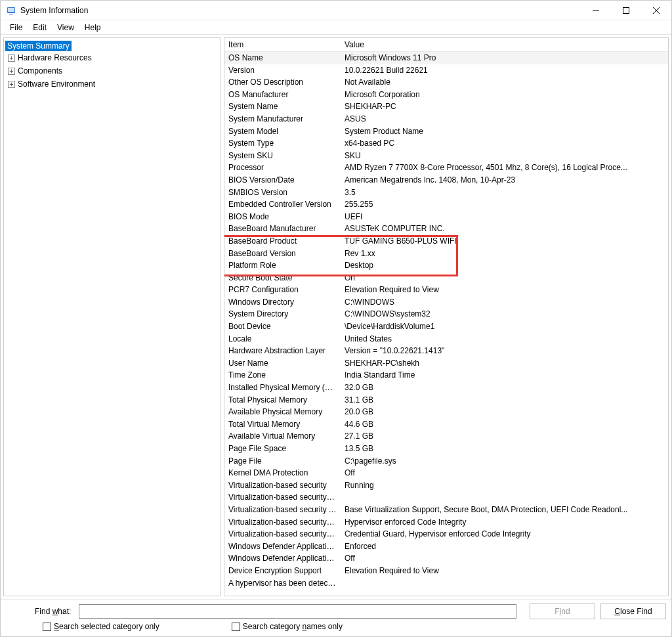 This screenshot has width=672, height=637. Describe the element at coordinates (282, 265) in the screenshot. I see `cell-item: Platform Role` at that location.